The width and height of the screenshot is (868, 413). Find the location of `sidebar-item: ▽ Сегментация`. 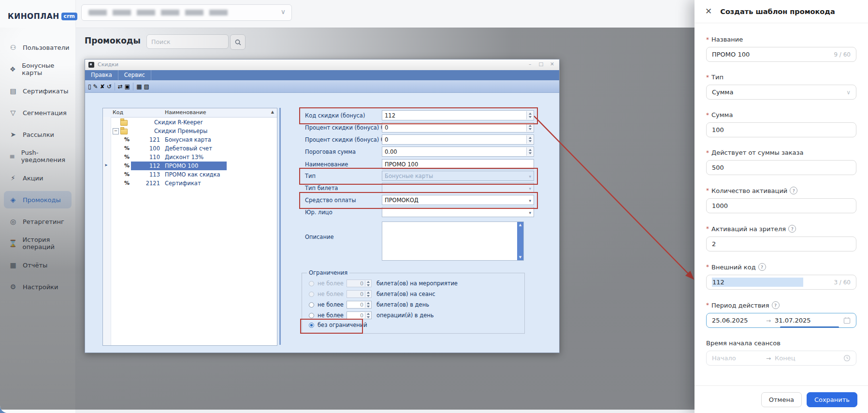

sidebar-item: ▽ Сегментация is located at coordinates (38, 113).